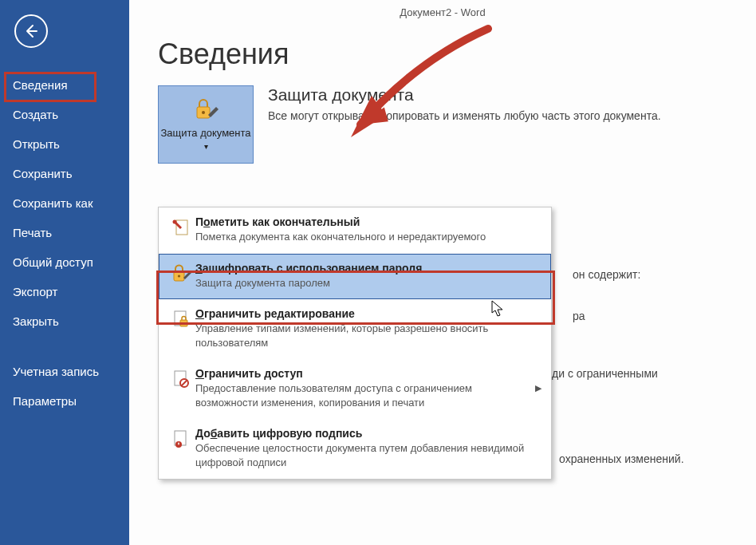  Describe the element at coordinates (458, 104) in the screenshot. I see `protect-info: Защита документа Все могут открывать, ко…` at that location.